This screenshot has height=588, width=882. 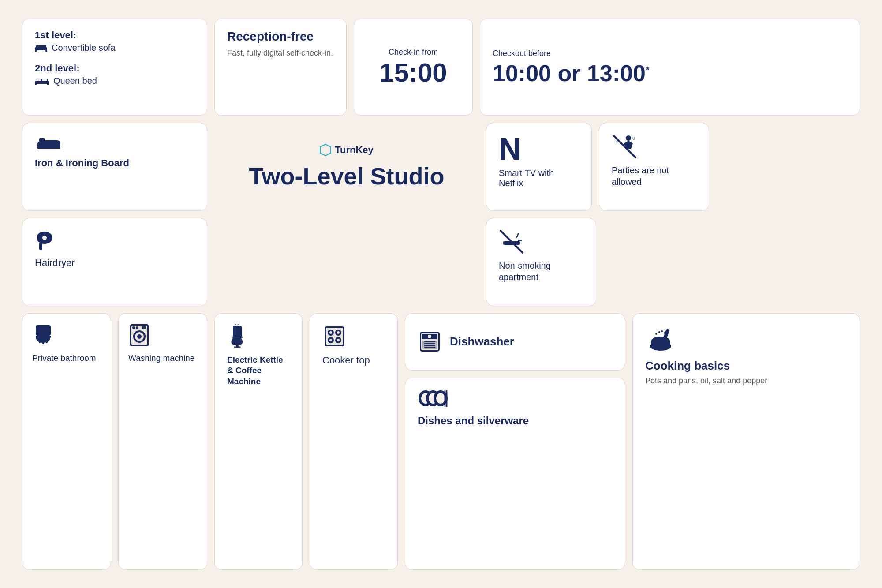 What do you see at coordinates (539, 167) in the screenshot?
I see `netflix-card: N Smart TV with Netflix` at bounding box center [539, 167].